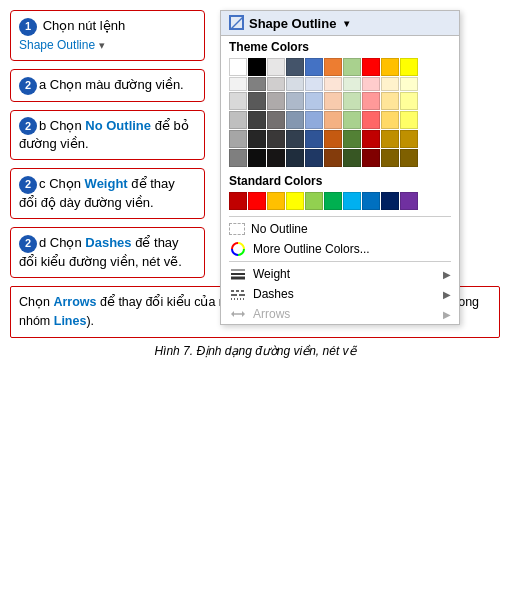 The height and width of the screenshot is (602, 510). What do you see at coordinates (340, 158) in the screenshot?
I see `theme-sub-row` at bounding box center [340, 158].